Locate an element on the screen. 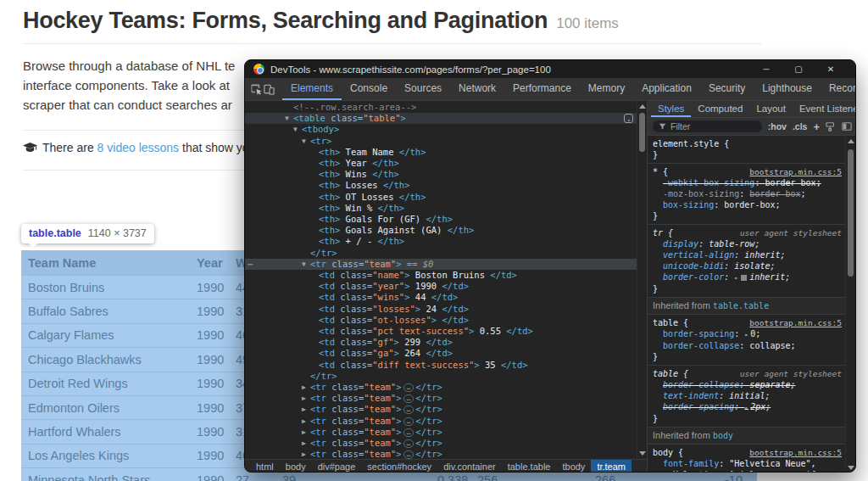 The height and width of the screenshot is (481, 868). tree-node: <td class="year"> 1990 </td> is located at coordinates (441, 287).